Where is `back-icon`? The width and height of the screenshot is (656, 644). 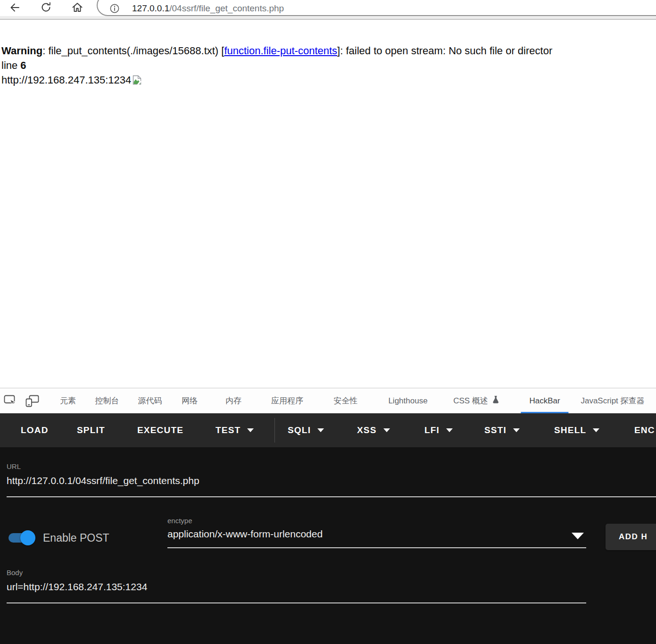 back-icon is located at coordinates (15, 8).